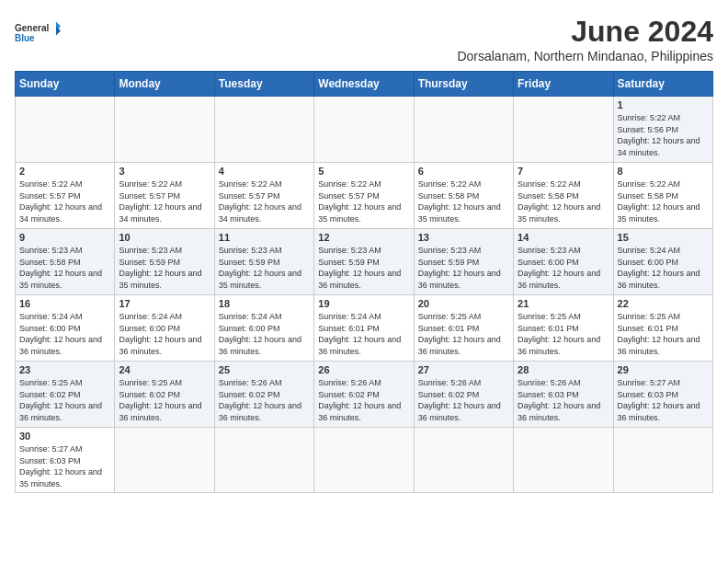  Describe the element at coordinates (38, 33) in the screenshot. I see `logo-svg: General Blue` at that location.